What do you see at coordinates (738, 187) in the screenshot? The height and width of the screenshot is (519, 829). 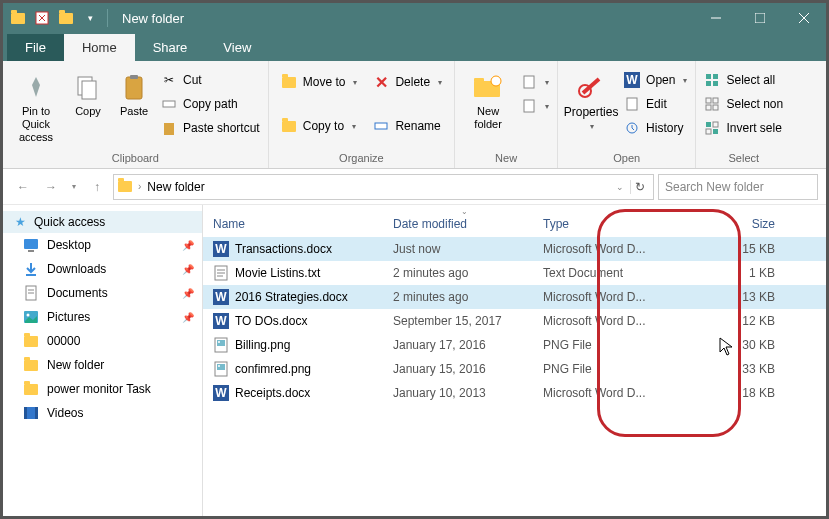 I see `search-box: Search New folder` at bounding box center [738, 187].